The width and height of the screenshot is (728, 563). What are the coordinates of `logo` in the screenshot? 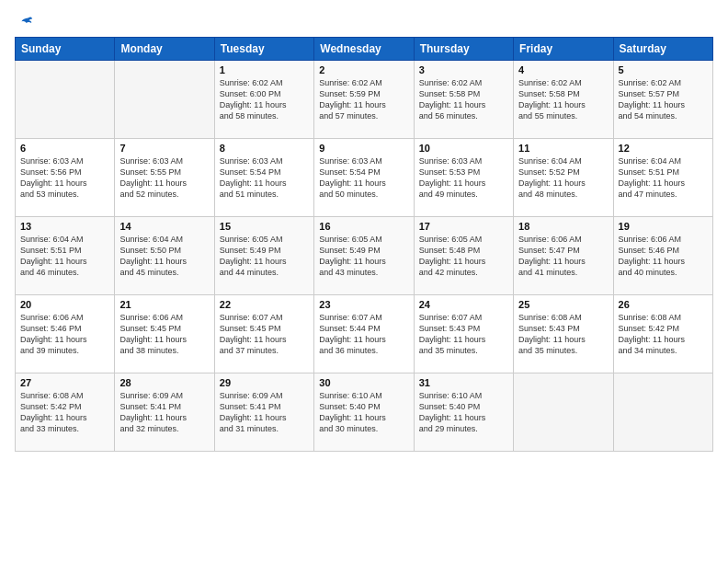 It's located at (24, 21).